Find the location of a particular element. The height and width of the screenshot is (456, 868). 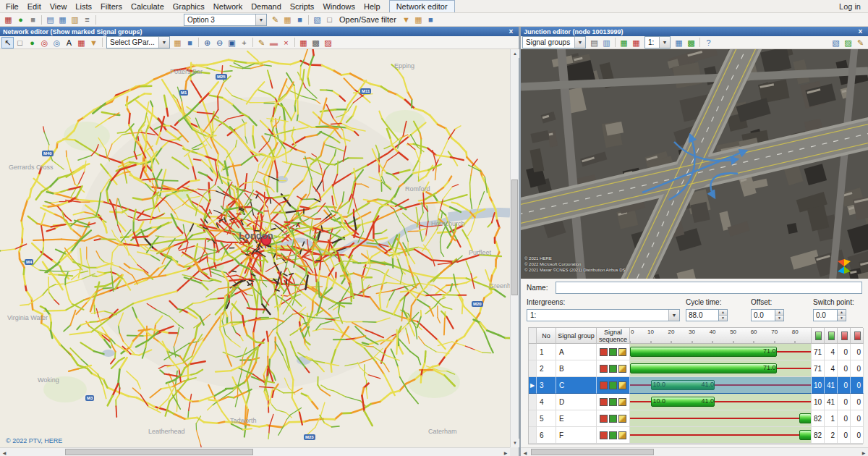

eraser-icon: ▬ is located at coordinates (273, 43).